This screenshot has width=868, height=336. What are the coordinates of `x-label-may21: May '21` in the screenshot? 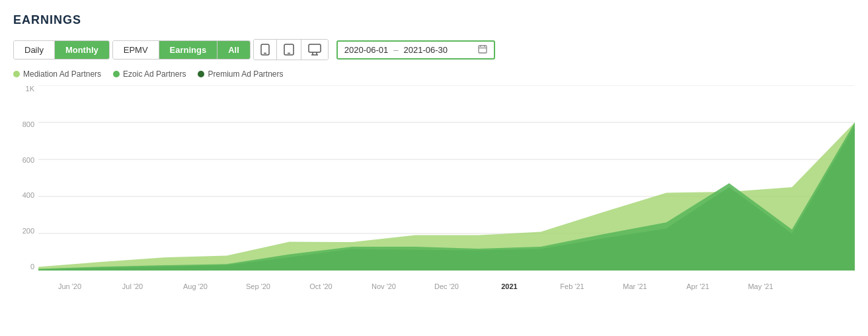 It's located at (760, 286).